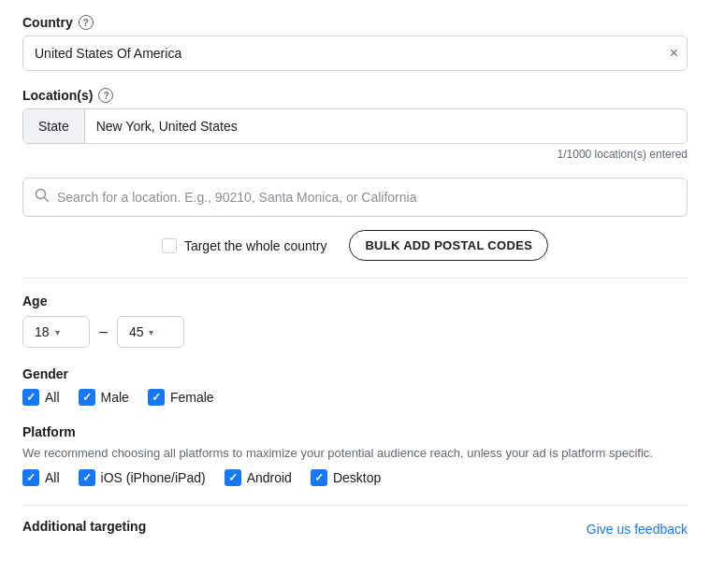 Image resolution: width=710 pixels, height=588 pixels. I want to click on platform-desktop-checkbox, so click(319, 478).